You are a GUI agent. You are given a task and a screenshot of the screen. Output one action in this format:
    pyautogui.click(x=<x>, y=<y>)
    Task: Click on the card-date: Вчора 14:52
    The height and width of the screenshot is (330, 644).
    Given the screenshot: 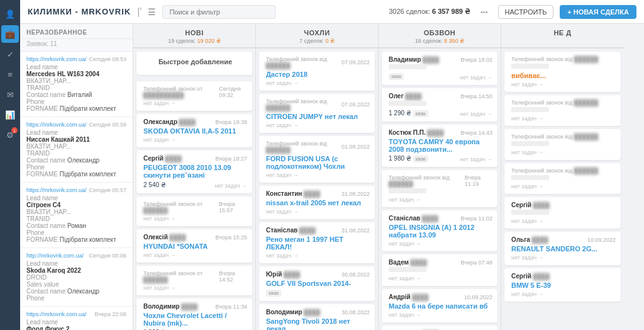 What is the action you would take?
    pyautogui.click(x=233, y=276)
    